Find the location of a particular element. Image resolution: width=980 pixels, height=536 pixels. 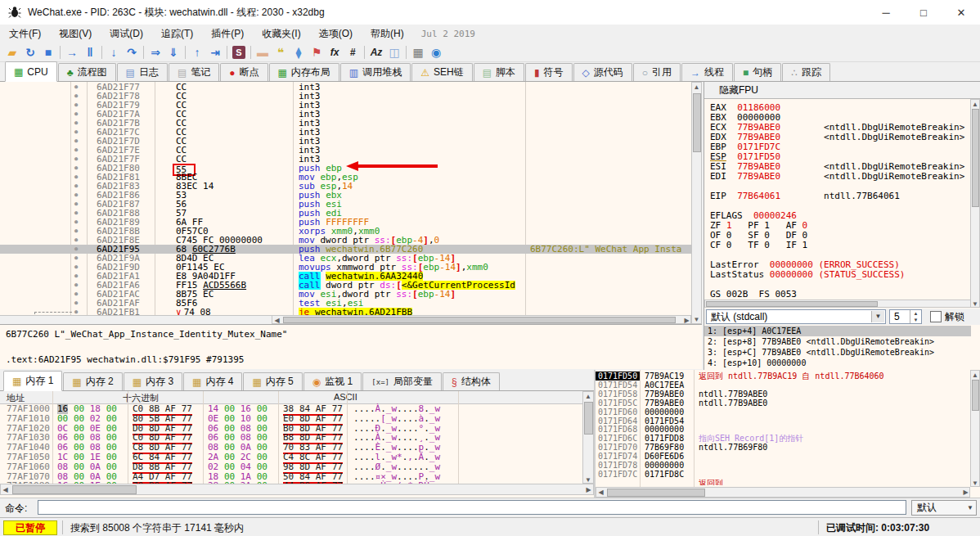

calling-convention-select: 默认 (stdcall) ▼ is located at coordinates (796, 317).